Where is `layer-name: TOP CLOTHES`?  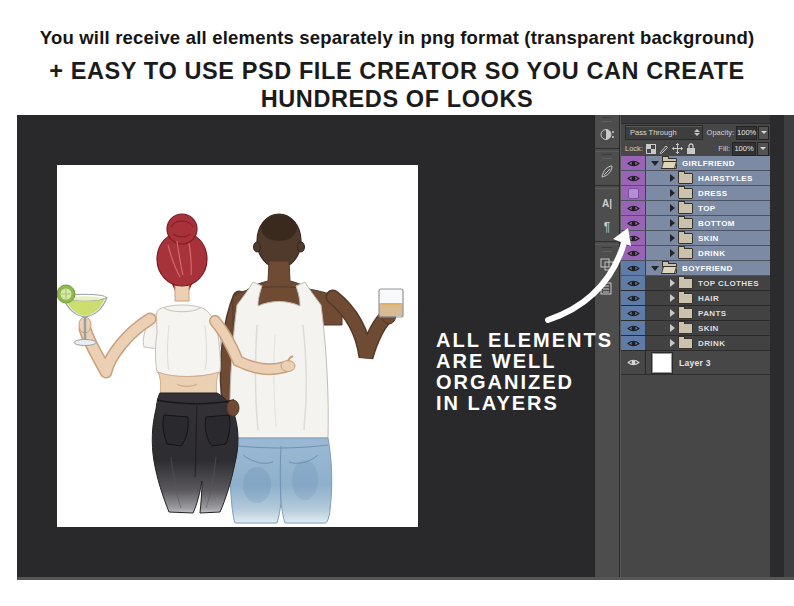 layer-name: TOP CLOTHES is located at coordinates (728, 284).